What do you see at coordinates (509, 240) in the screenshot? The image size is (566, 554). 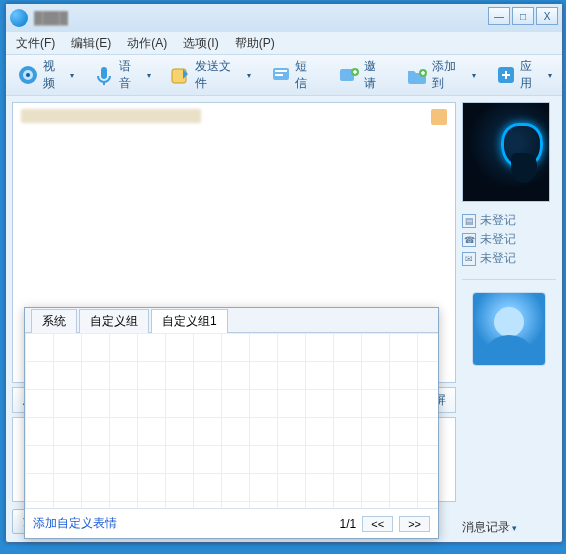 I see `register-item: ☎ 未登记` at bounding box center [509, 240].